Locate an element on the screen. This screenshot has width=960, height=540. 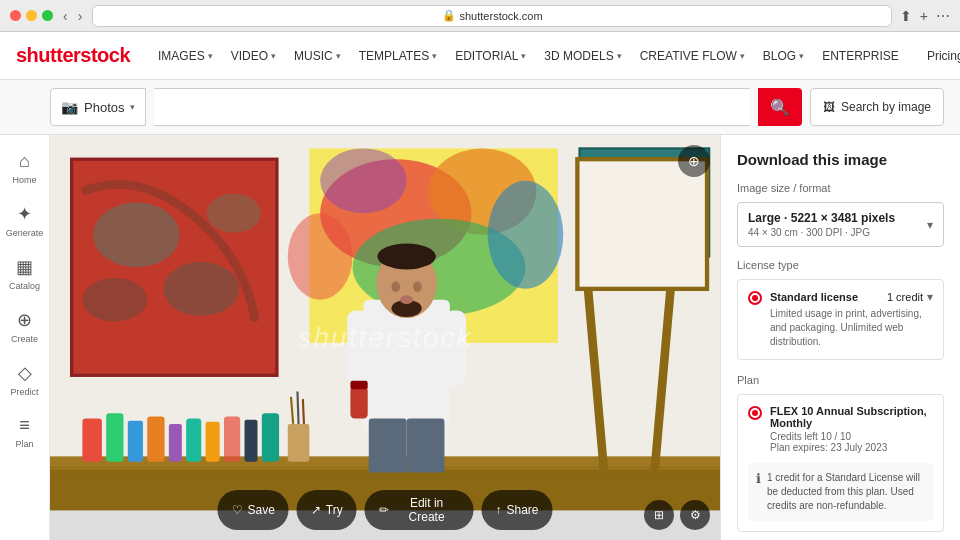
plan-radio is located at coordinates (755, 413).